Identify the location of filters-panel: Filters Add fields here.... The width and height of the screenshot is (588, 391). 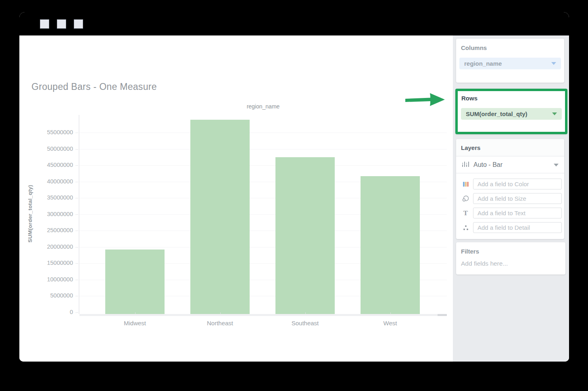
(511, 258).